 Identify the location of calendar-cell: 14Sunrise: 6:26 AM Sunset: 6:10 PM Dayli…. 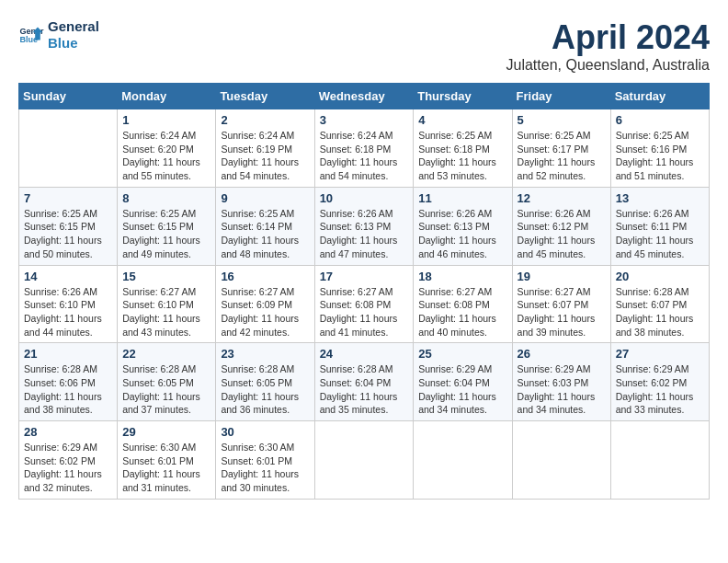
(68, 304).